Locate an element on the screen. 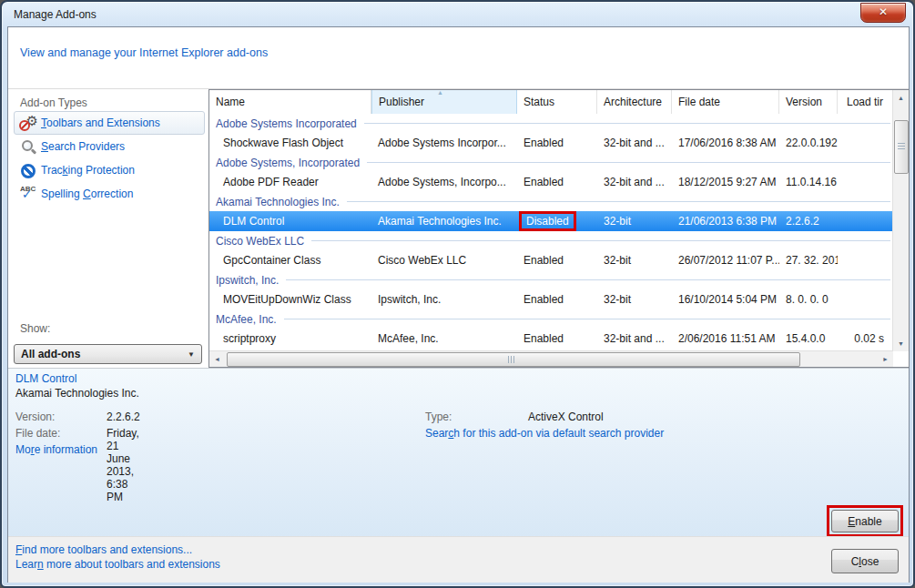 The image size is (915, 588). cell-file_date: 17/06/2016 8:38 AM is located at coordinates (726, 143).